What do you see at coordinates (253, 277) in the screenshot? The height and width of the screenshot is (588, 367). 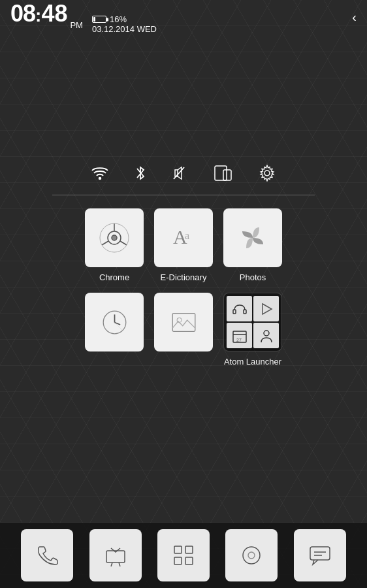 I see `photos-label: Photos` at bounding box center [253, 277].